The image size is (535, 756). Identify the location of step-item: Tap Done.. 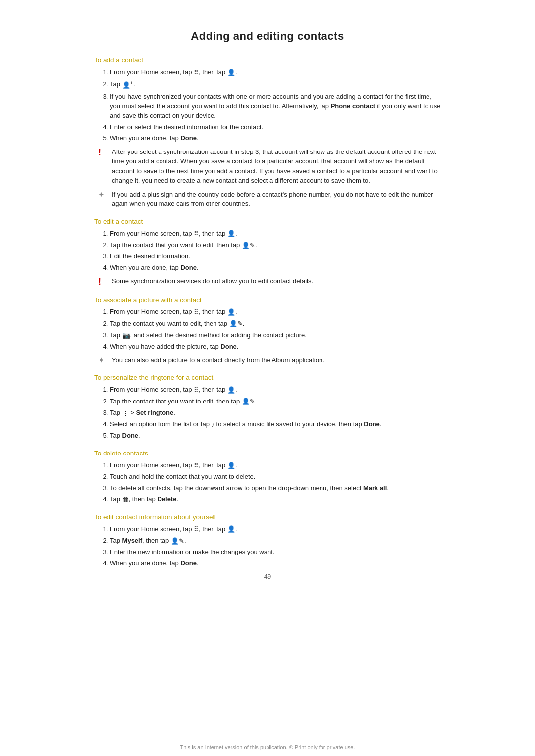
(275, 436).